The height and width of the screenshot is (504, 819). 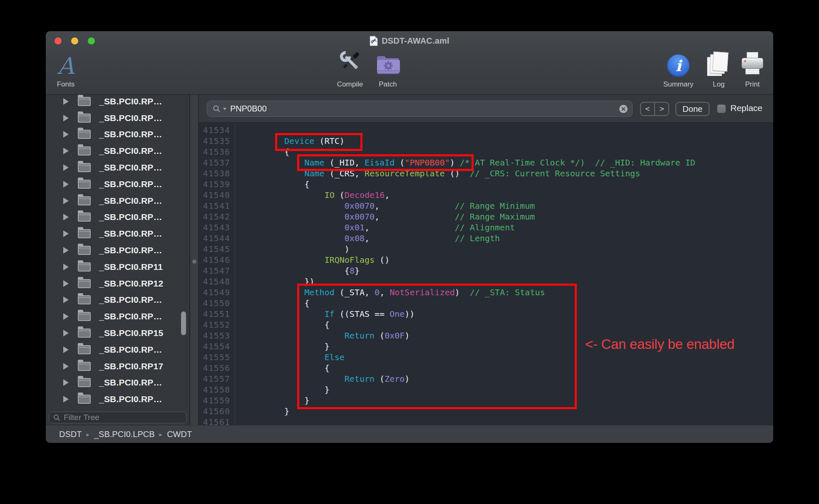 What do you see at coordinates (648, 109) in the screenshot?
I see `find-previous-button: <` at bounding box center [648, 109].